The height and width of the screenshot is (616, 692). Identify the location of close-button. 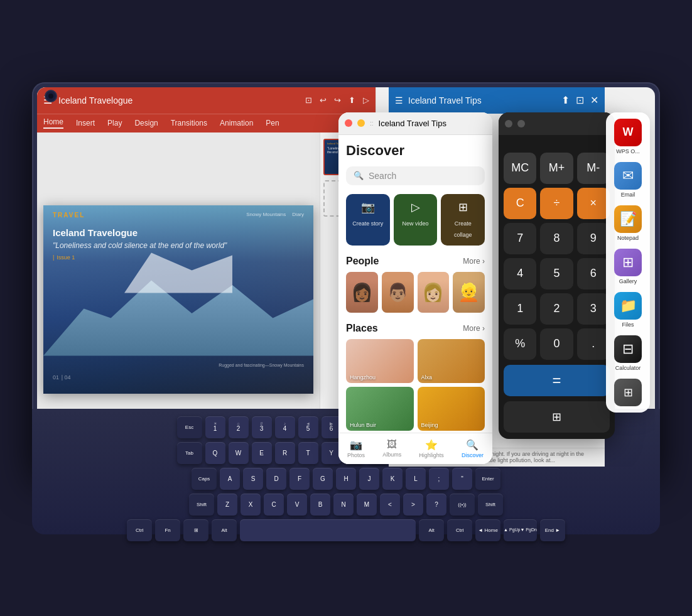
(349, 123).